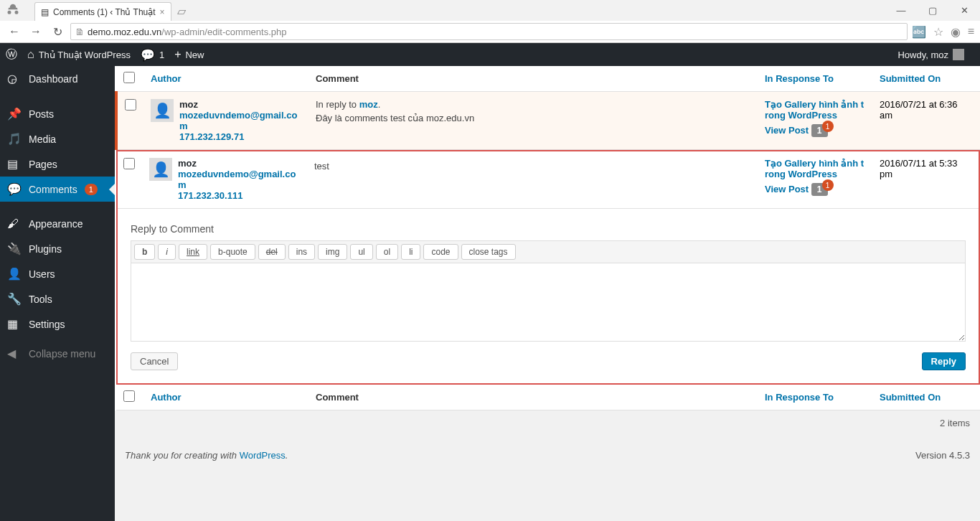  I want to click on comment-content: Đây là comments test của moz.edu.vn, so click(533, 118).